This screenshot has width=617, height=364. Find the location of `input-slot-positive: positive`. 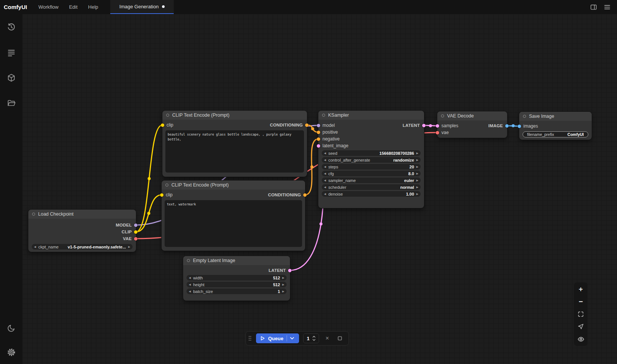

input-slot-positive: positive is located at coordinates (327, 132).